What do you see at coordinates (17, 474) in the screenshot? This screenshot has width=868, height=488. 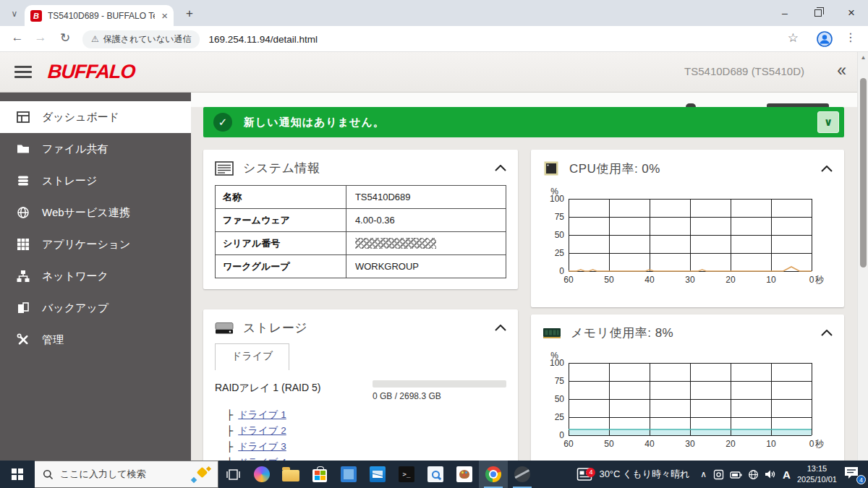 I see `start-button` at bounding box center [17, 474].